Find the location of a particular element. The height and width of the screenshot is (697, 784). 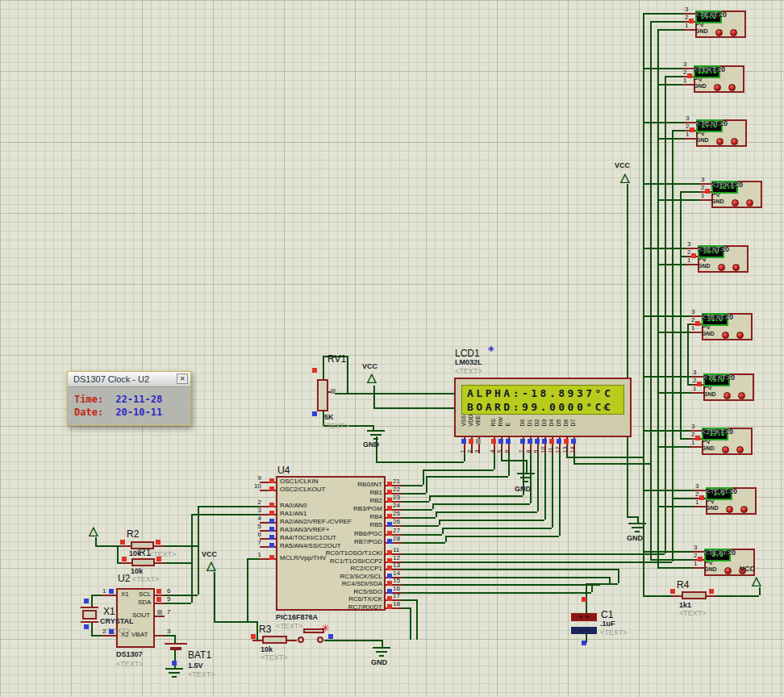

pic-pin-label: RB2 is located at coordinates (328, 500).